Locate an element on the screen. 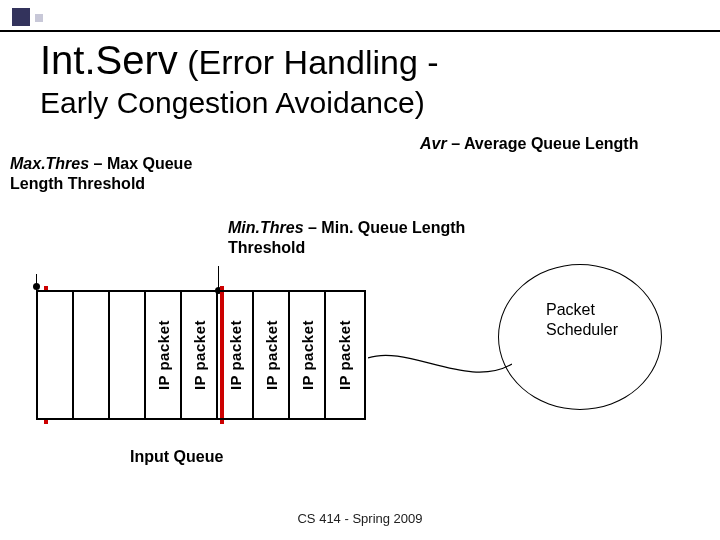 The height and width of the screenshot is (540, 720). label-minthres: Min.Thres – Min. Queue Length Threshold is located at coordinates (353, 238).